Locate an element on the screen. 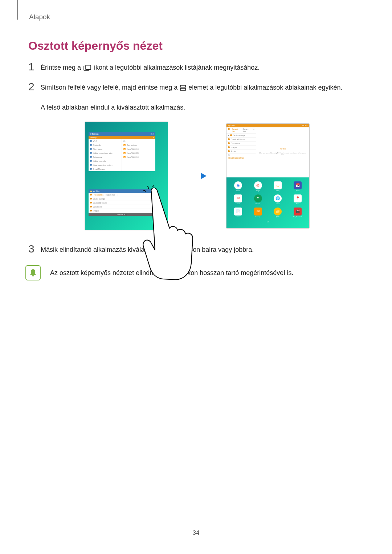  close-all-button: CLOSE ALL is located at coordinates (122, 214).